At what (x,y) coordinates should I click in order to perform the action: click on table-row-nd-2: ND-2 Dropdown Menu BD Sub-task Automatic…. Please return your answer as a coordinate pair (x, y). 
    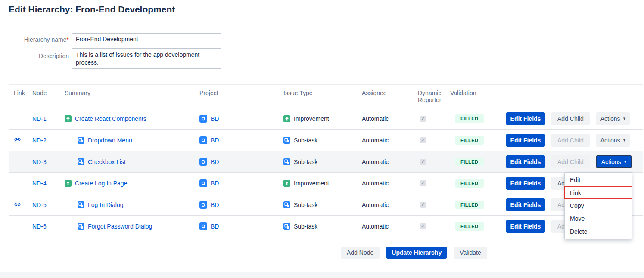
    Looking at the image, I should click on (326, 140).